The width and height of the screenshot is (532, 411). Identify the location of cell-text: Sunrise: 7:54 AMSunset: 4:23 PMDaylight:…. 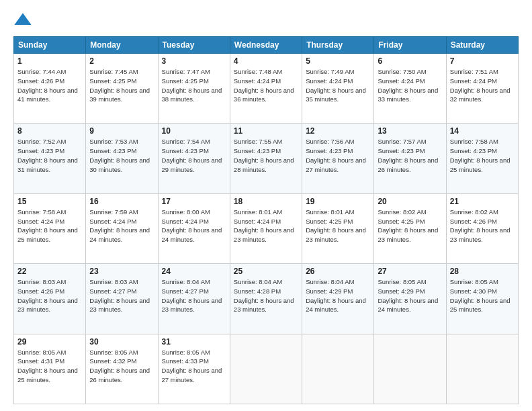
(194, 156).